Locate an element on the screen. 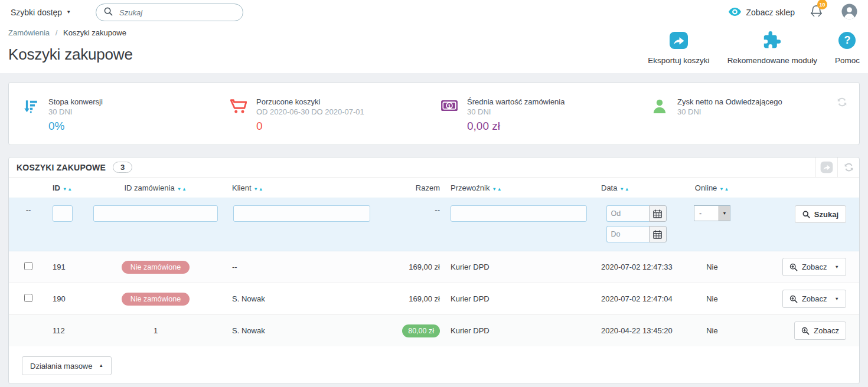  help-button: ? Pomoc is located at coordinates (847, 47).